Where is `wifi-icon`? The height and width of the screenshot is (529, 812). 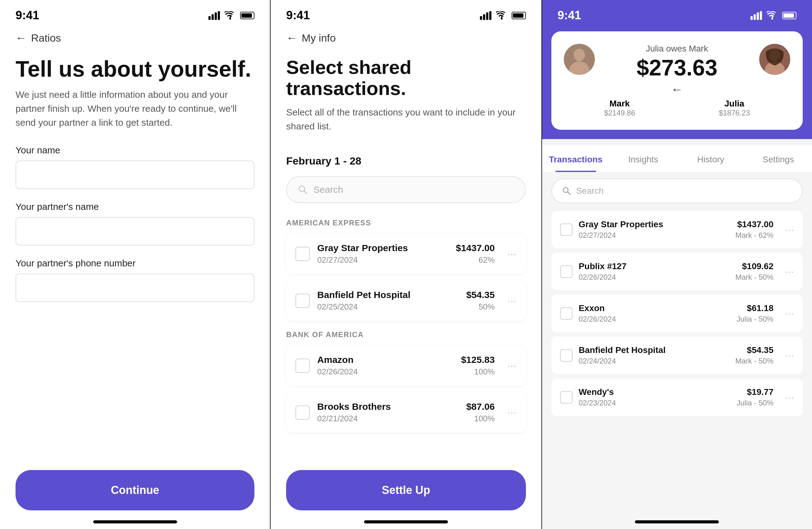 wifi-icon is located at coordinates (230, 16).